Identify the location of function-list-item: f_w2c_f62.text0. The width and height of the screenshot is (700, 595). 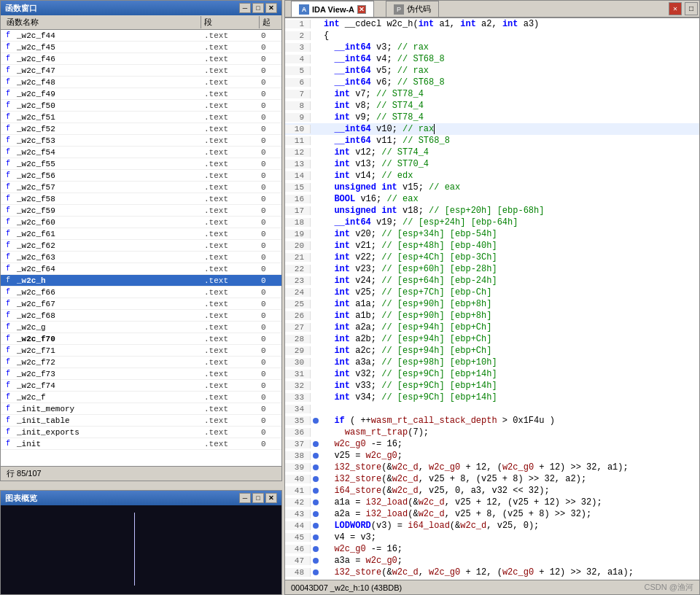
(141, 246).